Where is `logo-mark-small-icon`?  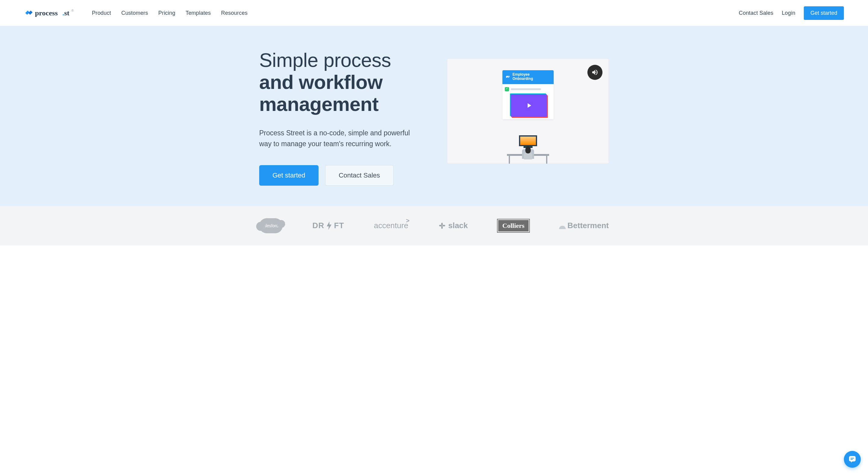
logo-mark-small-icon is located at coordinates (508, 77).